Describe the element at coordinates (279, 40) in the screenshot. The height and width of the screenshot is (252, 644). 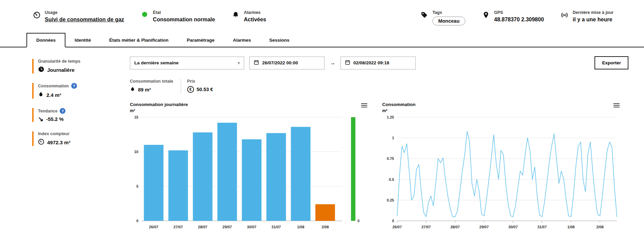
I see `tab-sessions: Sessions` at that location.